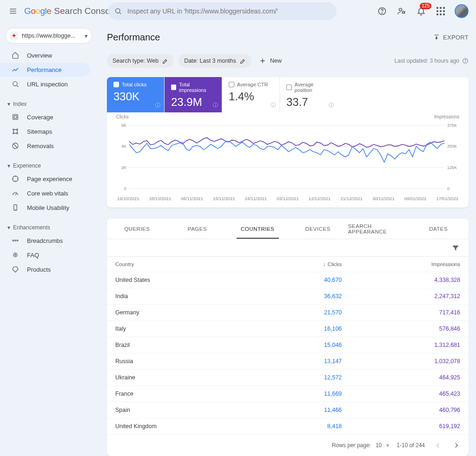  I want to click on svg-text: 0, so click(448, 189).